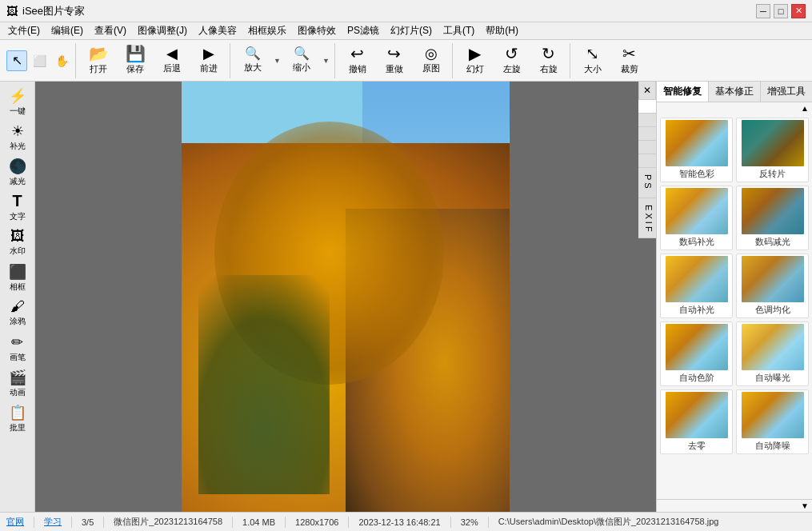 Image resolution: width=812 pixels, height=531 pixels. I want to click on forward-label: 前进, so click(209, 69).